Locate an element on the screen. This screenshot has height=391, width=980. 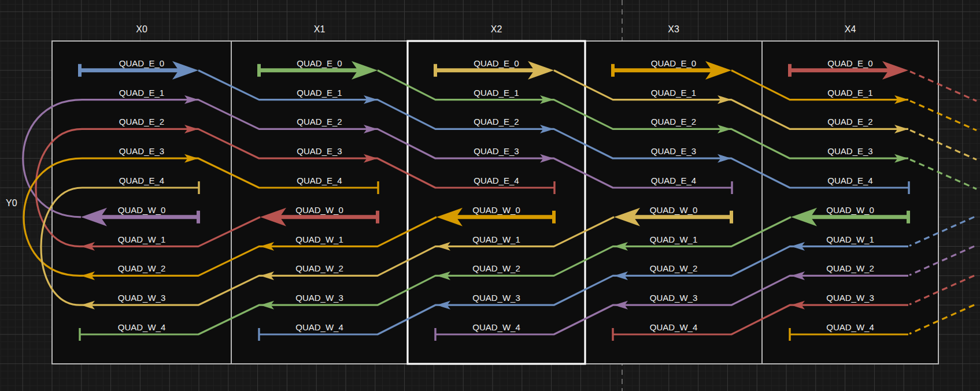
column-header-x0: X0 is located at coordinates (142, 29).